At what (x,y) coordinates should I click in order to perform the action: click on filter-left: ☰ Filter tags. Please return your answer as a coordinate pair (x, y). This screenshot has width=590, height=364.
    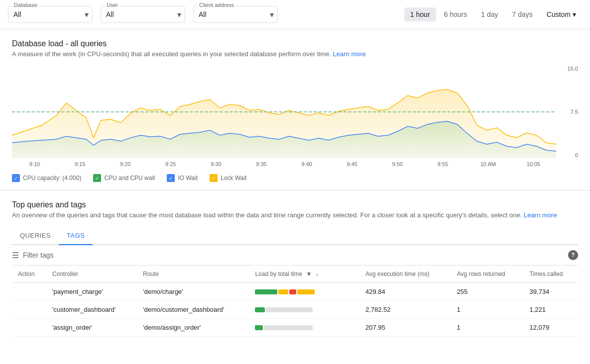
    Looking at the image, I should click on (33, 256).